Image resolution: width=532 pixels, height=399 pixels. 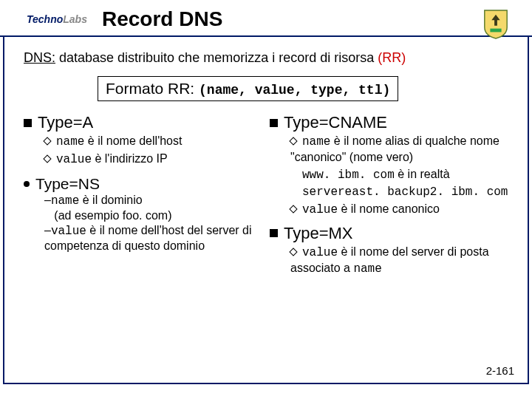 What do you see at coordinates (500, 371) in the screenshot?
I see `page-number: 2-161` at bounding box center [500, 371].